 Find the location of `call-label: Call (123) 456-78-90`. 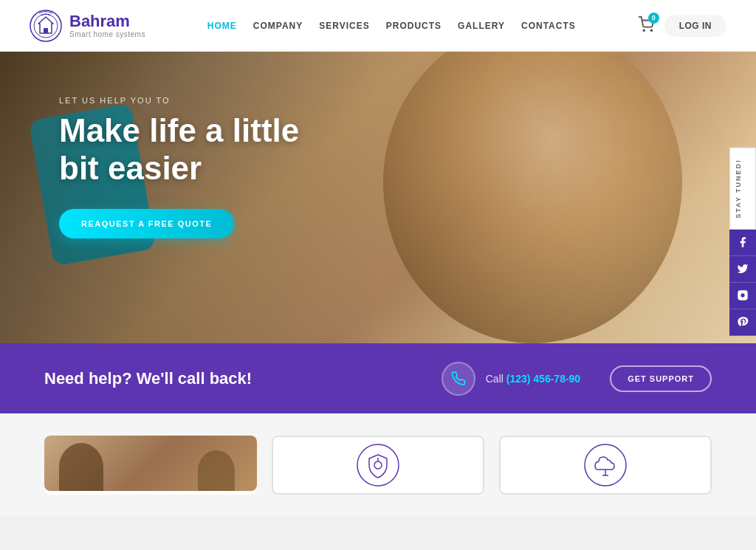

call-label: Call (123) 456-78-90 is located at coordinates (533, 379).